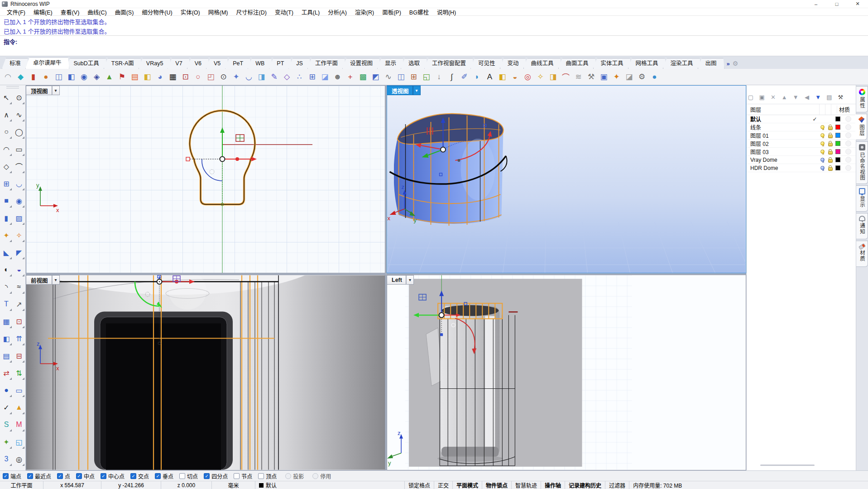 This screenshot has height=489, width=868. Describe the element at coordinates (497, 485) in the screenshot. I see `status-toggle: 物件锁点` at that location.